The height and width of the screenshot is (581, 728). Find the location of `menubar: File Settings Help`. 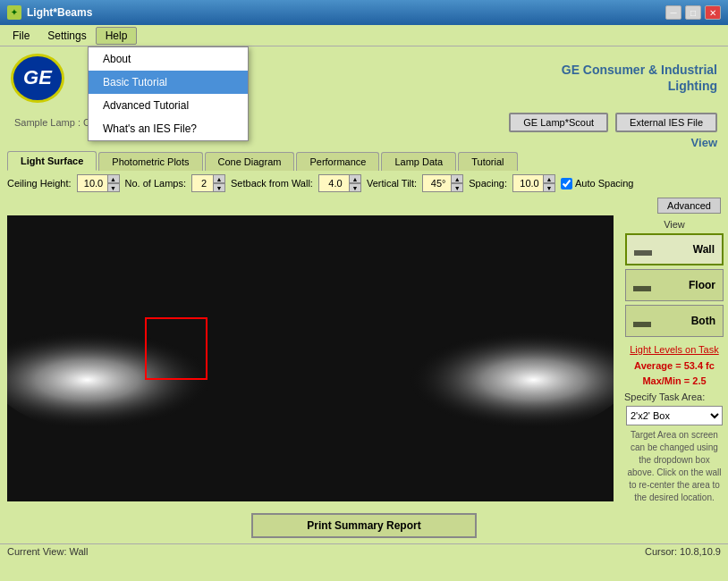

menubar: File Settings Help is located at coordinates (364, 36).